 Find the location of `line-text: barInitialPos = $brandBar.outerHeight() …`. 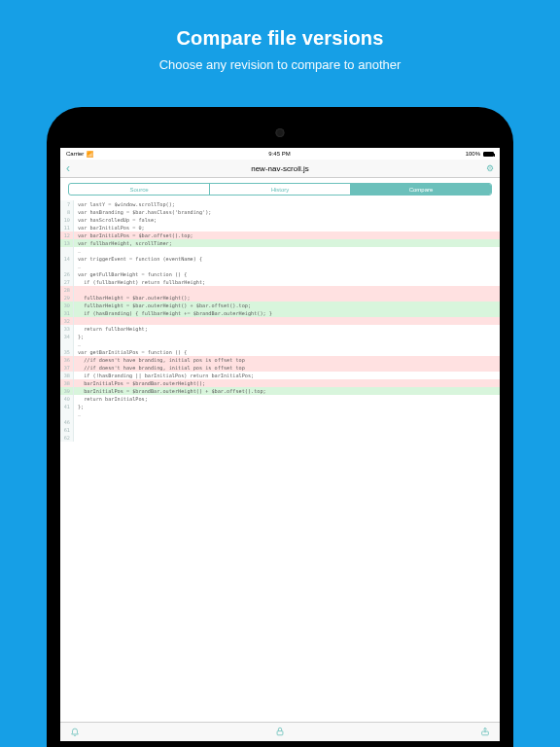

line-text: barInitialPos = $brandBar.outerHeight() … is located at coordinates (287, 391).